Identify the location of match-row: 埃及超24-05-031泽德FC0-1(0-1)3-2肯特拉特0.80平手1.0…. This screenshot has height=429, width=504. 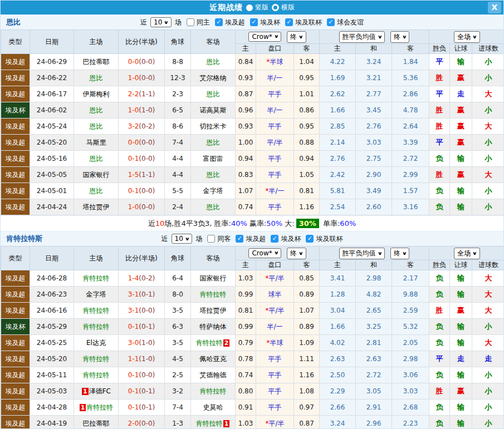
(253, 392).